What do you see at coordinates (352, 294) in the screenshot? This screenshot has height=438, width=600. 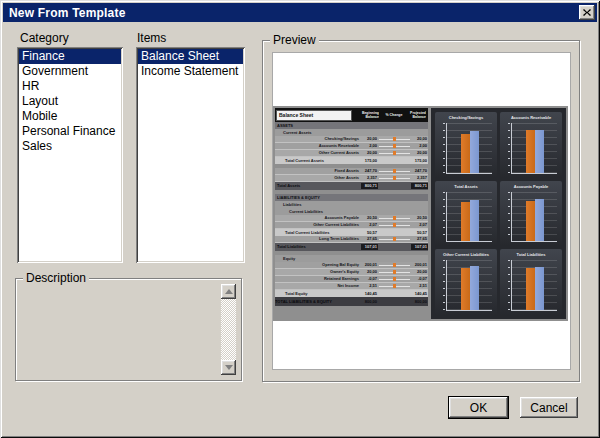 I see `table-row: Total Equity140,45140,45` at bounding box center [352, 294].